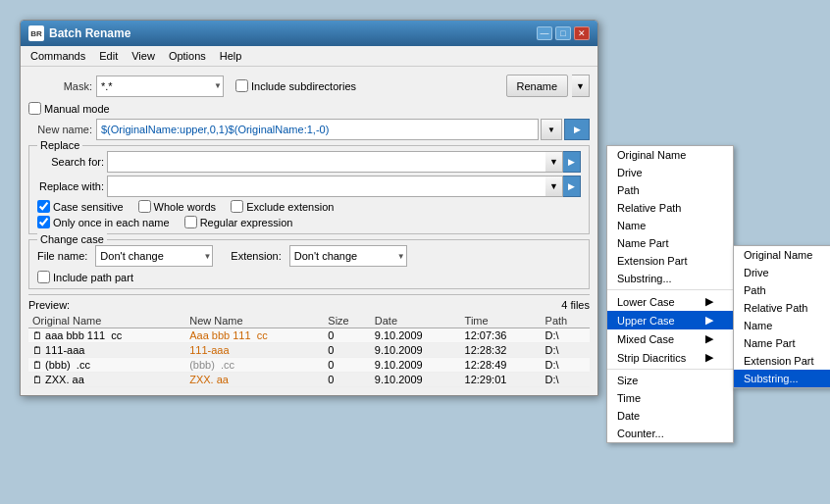 This screenshot has height=504, width=830. What do you see at coordinates (572, 186) in the screenshot?
I see `replace-action-button: ▶` at bounding box center [572, 186].